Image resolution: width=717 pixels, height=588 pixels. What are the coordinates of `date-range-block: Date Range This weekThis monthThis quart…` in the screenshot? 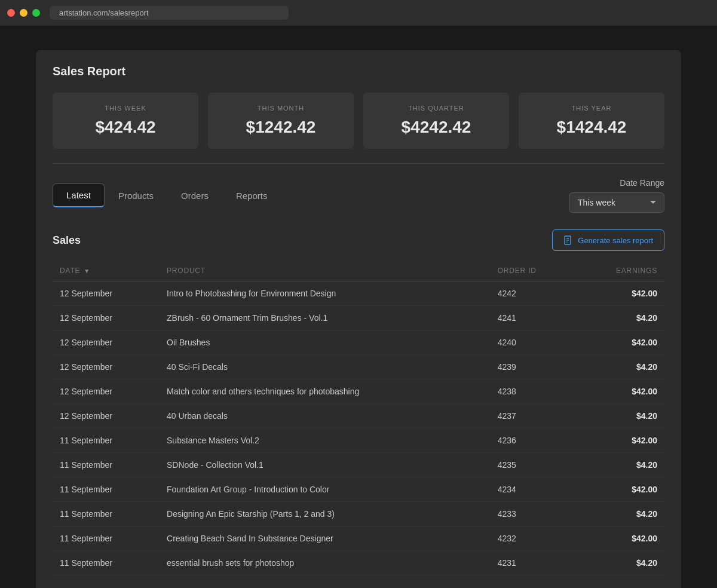 It's located at (617, 195).